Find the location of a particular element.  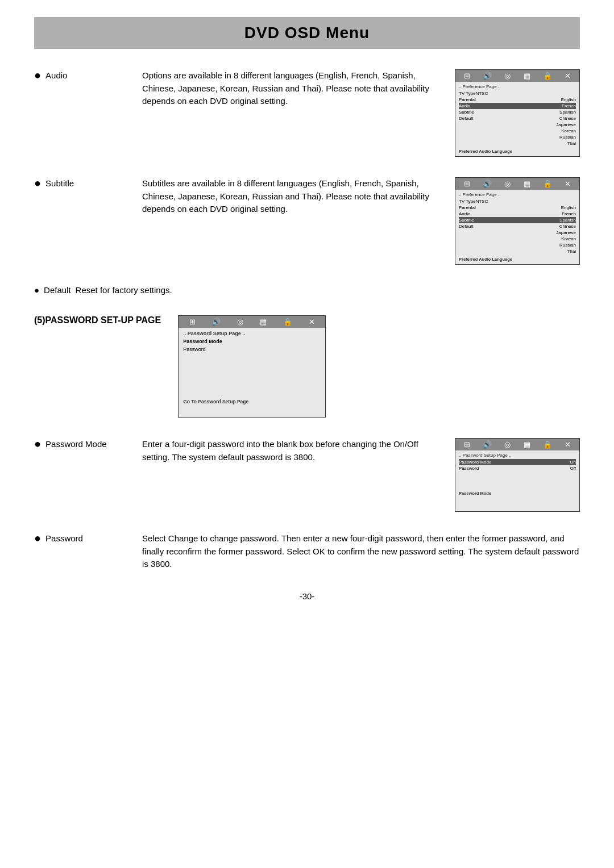

password-description: Select Change to change password. Then e… is located at coordinates (361, 552).